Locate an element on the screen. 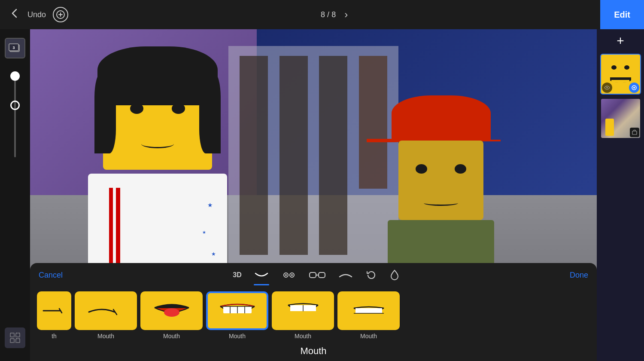  right-sidebar: + is located at coordinates (620, 195).